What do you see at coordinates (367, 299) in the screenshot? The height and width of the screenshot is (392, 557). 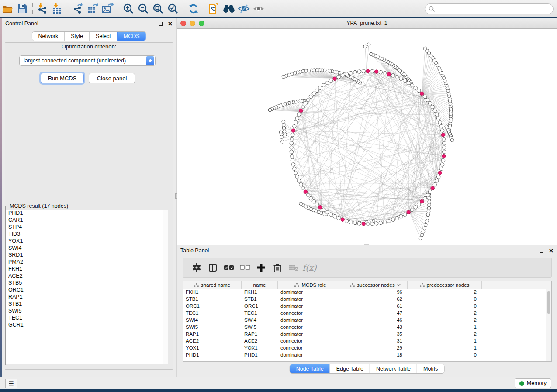 I see `table-row: STB1STB1dominator620` at bounding box center [367, 299].